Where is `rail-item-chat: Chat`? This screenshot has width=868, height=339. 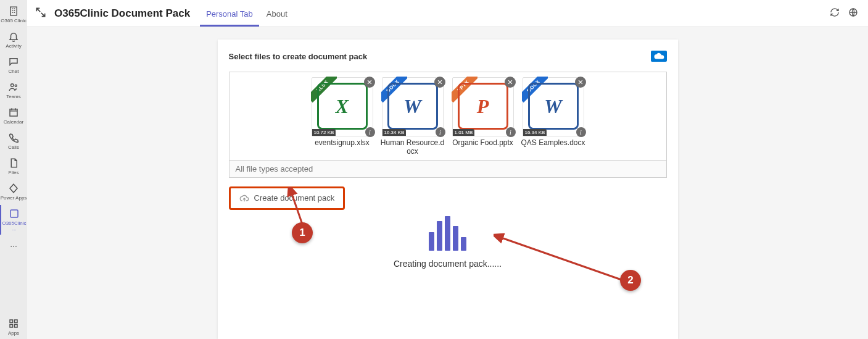 rail-item-chat: Chat is located at coordinates (14, 65).